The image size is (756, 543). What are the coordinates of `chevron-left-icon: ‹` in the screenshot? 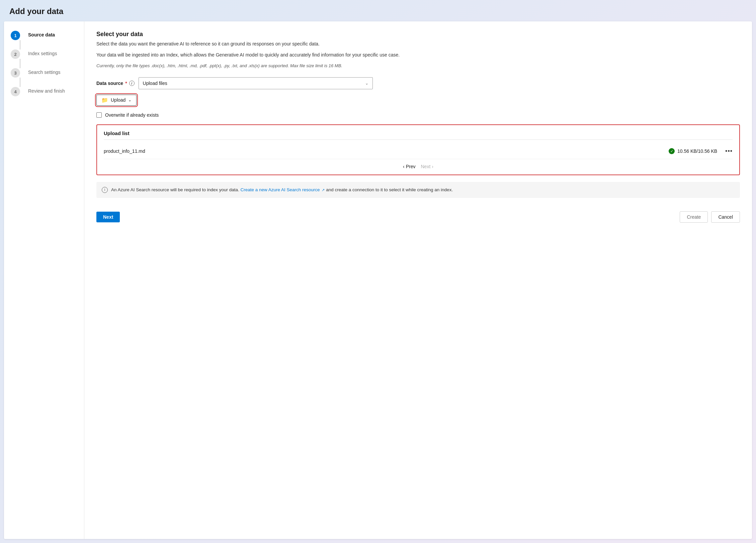 It's located at (404, 167).